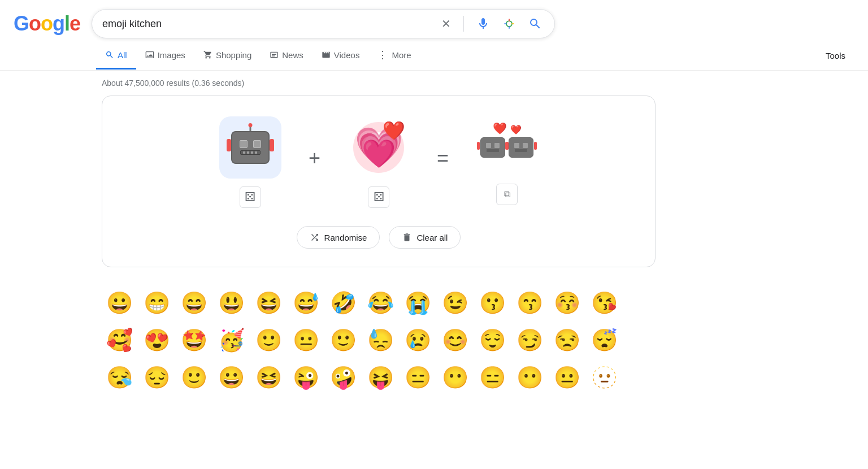  What do you see at coordinates (383, 55) in the screenshot?
I see `more-dots-icon: ⋮` at bounding box center [383, 55].